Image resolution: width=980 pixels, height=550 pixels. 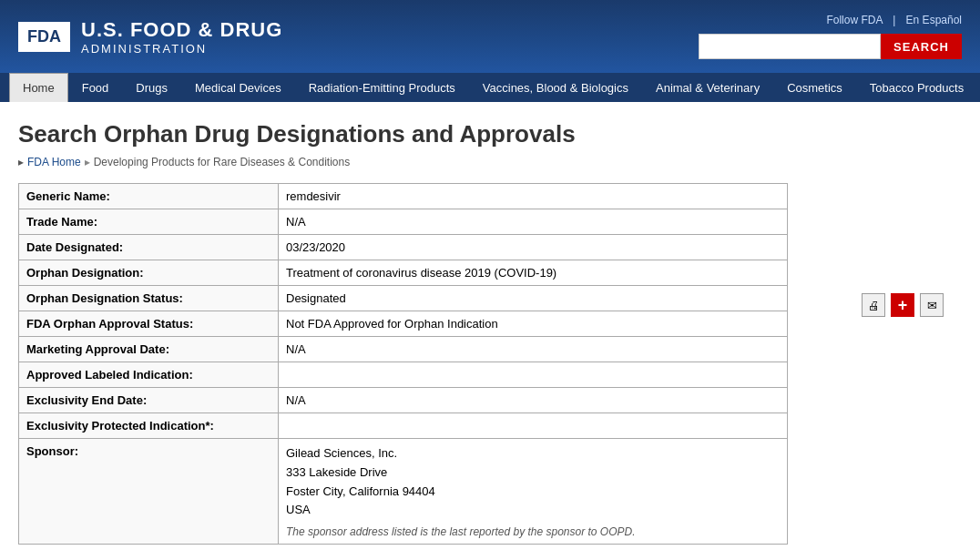 I want to click on search-bar: SEARCH, so click(x=831, y=46).